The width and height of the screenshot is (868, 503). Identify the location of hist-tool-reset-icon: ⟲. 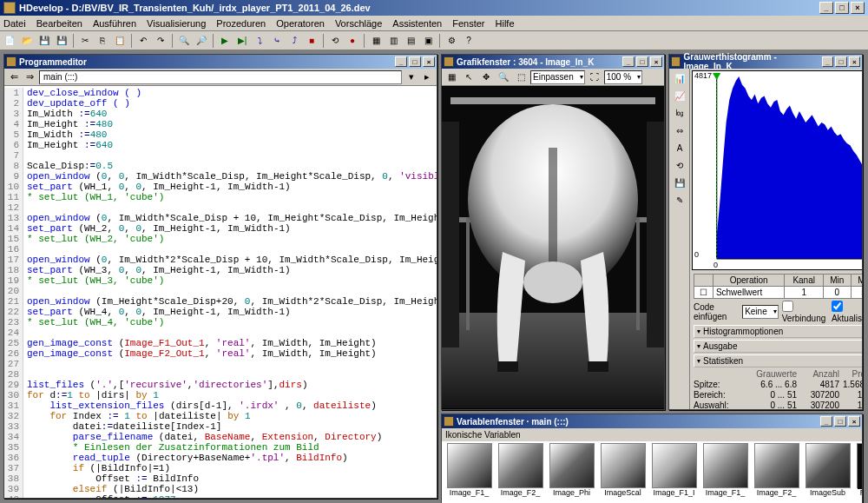
(680, 165).